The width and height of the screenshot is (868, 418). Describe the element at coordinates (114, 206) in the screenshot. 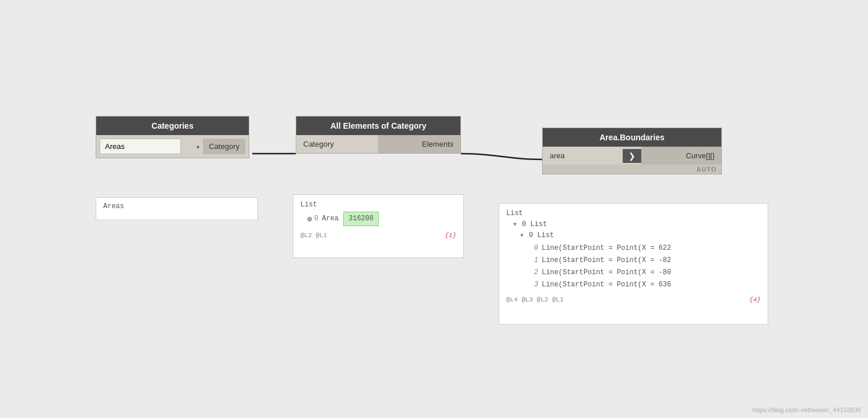

I see `categories-preview-text: Areas` at that location.